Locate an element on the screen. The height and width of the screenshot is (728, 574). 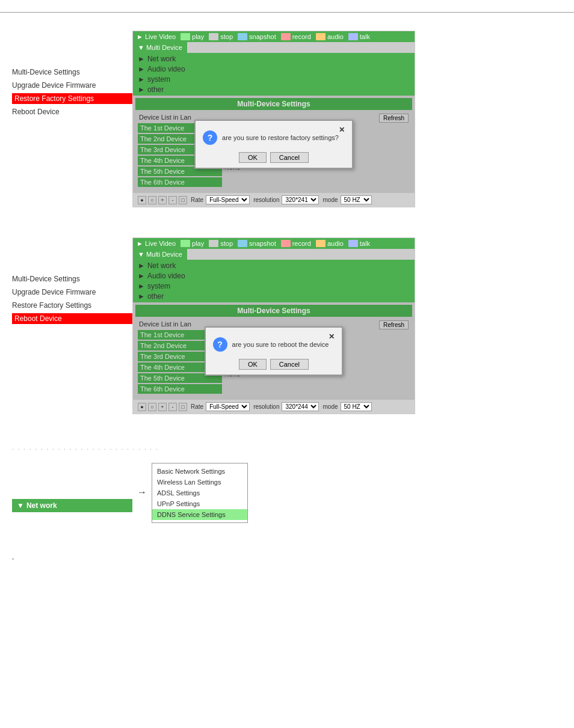
ctrl-btn-1a: ● is located at coordinates (142, 200).